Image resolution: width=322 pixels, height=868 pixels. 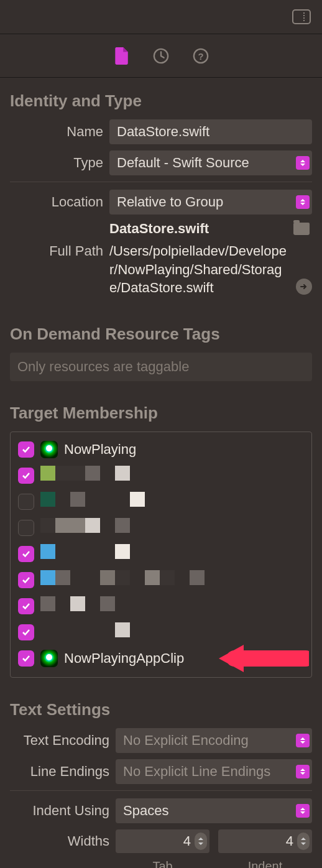 I want to click on help-tab: ?, so click(x=201, y=56).